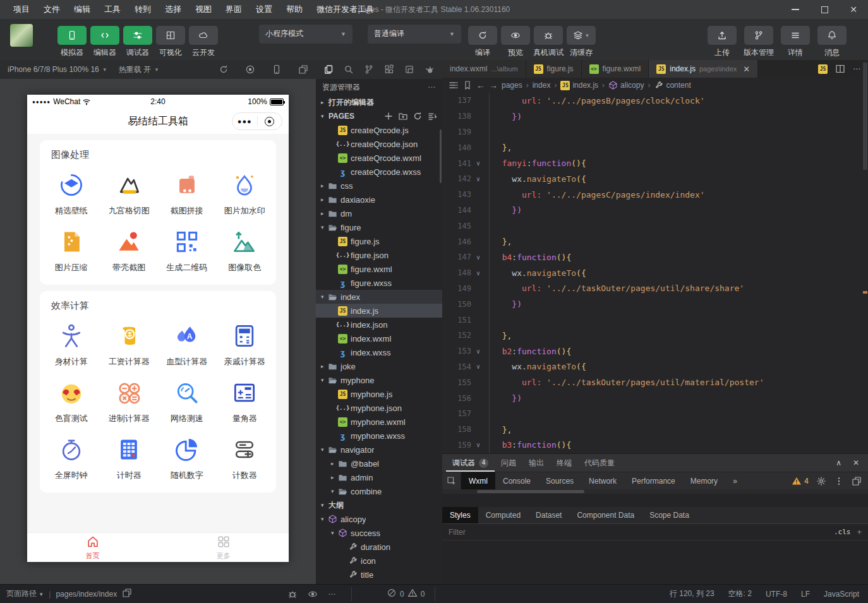 The image size is (868, 603). Describe the element at coordinates (432, 87) in the screenshot. I see `explorer-more-icon: ⋯` at that location.